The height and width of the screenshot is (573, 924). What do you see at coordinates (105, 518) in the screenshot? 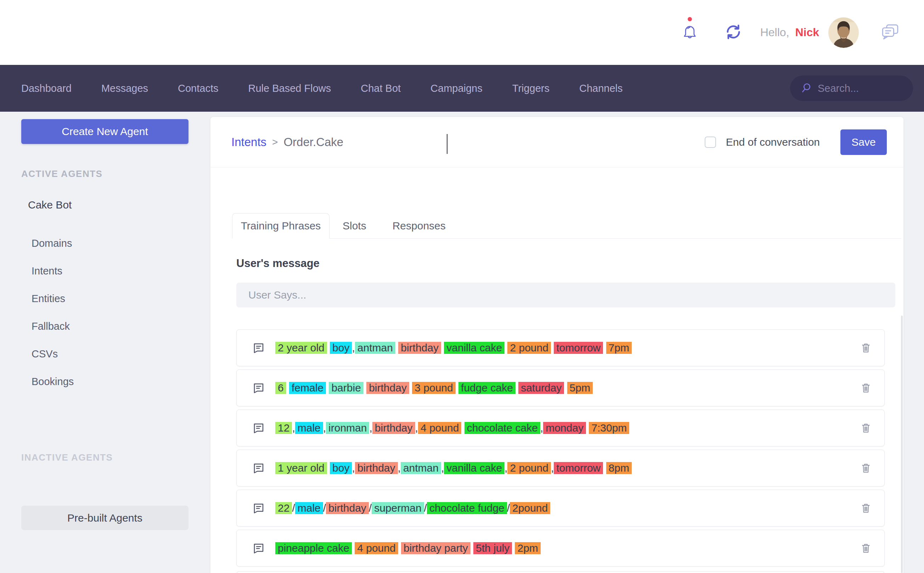
I see `prebuilt-agents-button: Pre-built Agents` at bounding box center [105, 518].